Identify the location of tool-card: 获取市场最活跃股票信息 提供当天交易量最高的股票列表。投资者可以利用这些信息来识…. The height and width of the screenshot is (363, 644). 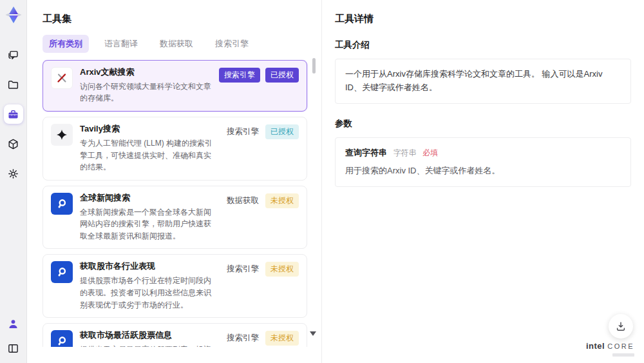
(175, 335).